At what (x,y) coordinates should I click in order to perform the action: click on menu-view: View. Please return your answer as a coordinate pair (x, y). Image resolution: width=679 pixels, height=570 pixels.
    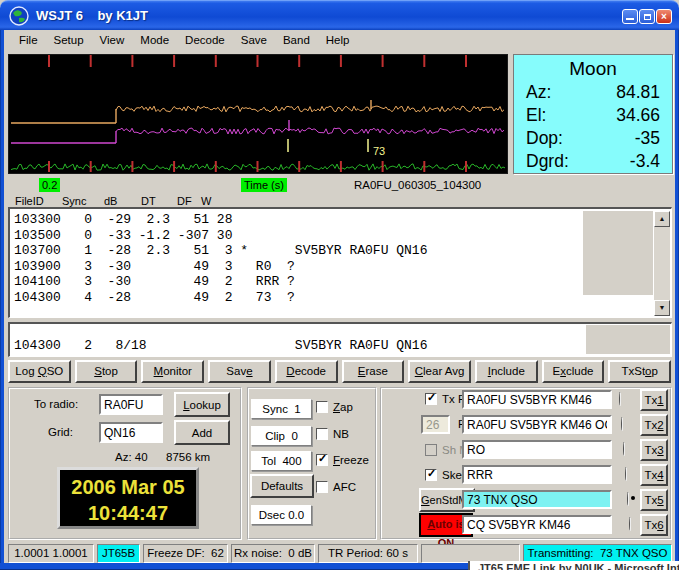
    Looking at the image, I should click on (112, 40).